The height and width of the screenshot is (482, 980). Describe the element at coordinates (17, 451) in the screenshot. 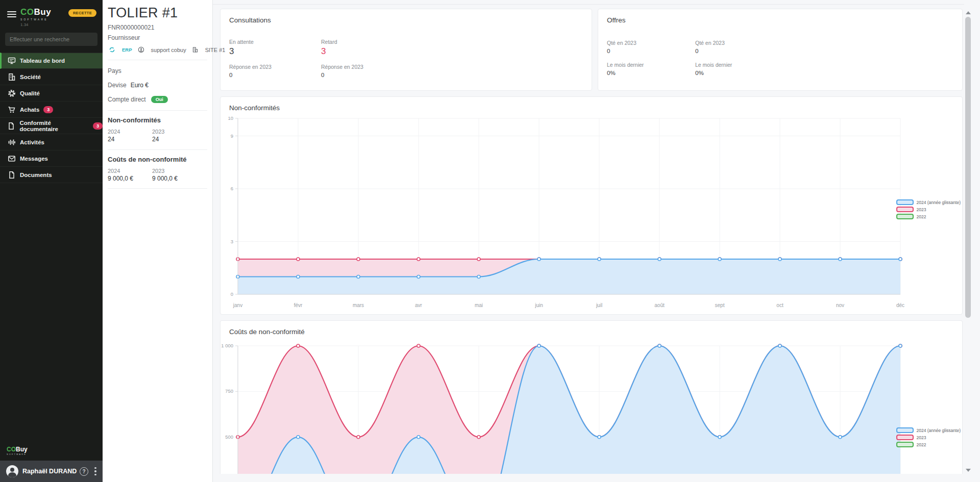

I see `footer-logo: COBuy SOFTWARE` at that location.